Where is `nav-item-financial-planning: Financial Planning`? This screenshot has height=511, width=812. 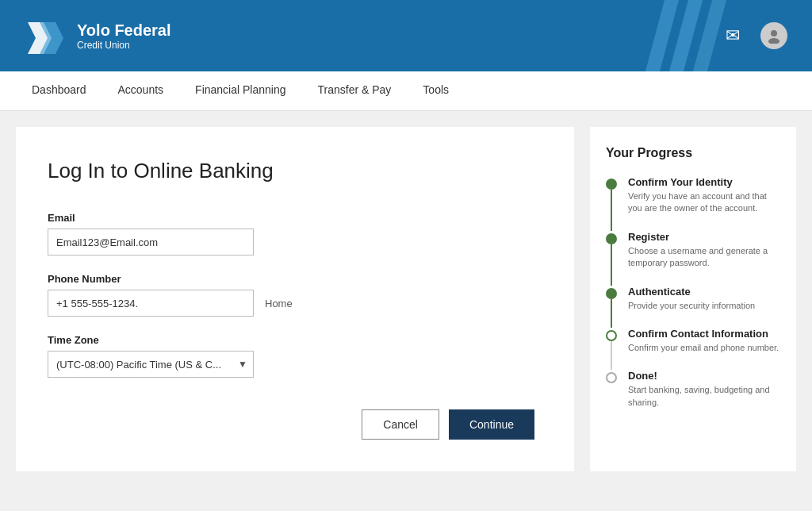 nav-item-financial-planning: Financial Planning is located at coordinates (240, 90).